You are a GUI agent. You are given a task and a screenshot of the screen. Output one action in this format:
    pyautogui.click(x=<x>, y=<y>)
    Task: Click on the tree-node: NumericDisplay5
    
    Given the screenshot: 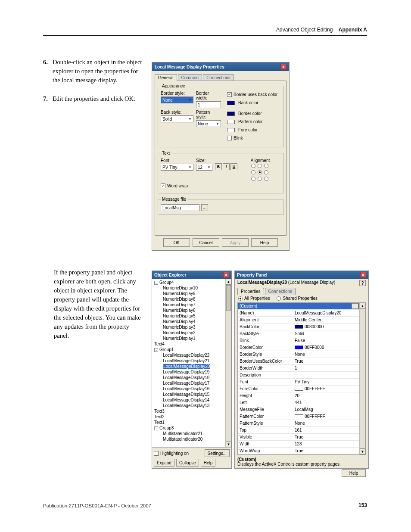 What is the action you would take?
    pyautogui.click(x=189, y=316)
    